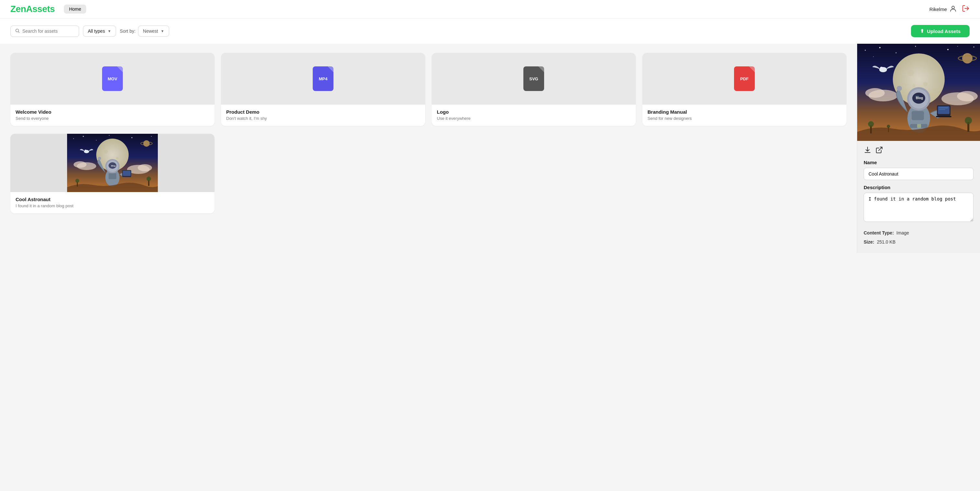 The width and height of the screenshot is (980, 491). I want to click on user-info: Rikelme, so click(943, 9).